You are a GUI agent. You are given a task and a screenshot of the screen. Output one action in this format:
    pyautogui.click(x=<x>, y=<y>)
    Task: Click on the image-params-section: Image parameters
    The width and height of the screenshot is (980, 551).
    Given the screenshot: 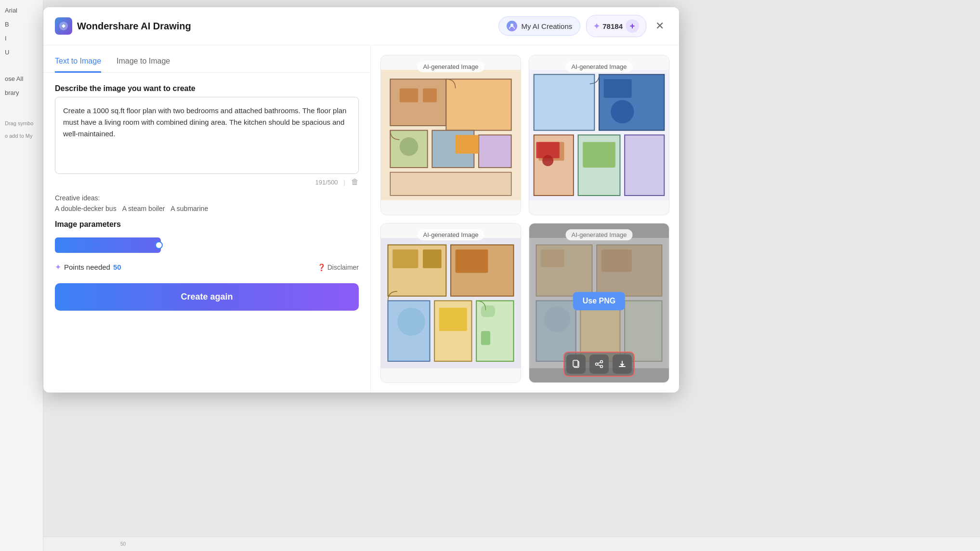 What is the action you would take?
    pyautogui.click(x=207, y=236)
    